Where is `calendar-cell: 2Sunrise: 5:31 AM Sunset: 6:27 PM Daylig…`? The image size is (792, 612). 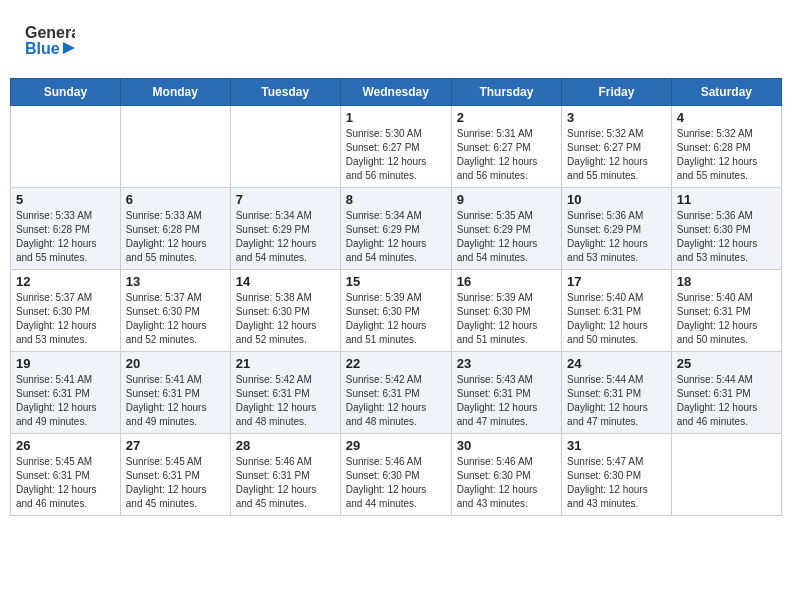 calendar-cell: 2Sunrise: 5:31 AM Sunset: 6:27 PM Daylig… is located at coordinates (506, 147).